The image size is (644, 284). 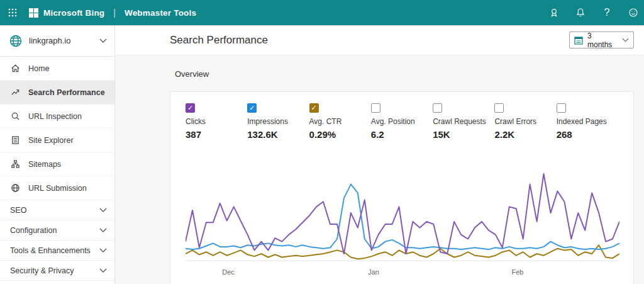 What do you see at coordinates (374, 272) in the screenshot?
I see `x-axis-label: Jan` at bounding box center [374, 272].